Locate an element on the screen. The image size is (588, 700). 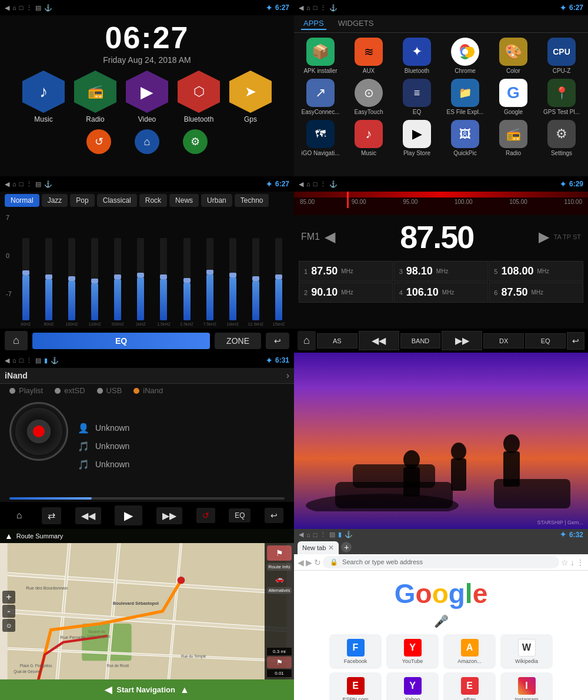
app-easytouch: ⊙ EasyTouch is located at coordinates (369, 97).